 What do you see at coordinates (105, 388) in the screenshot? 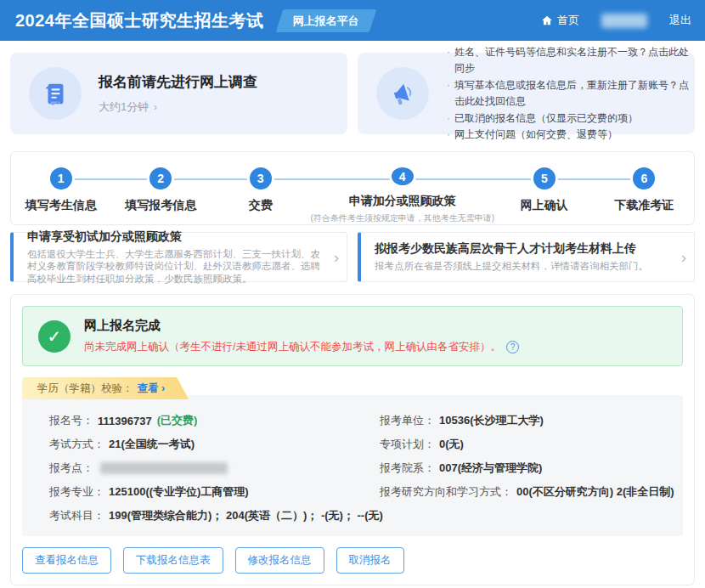
I see `education-check-tag: 学历（学籍）校验： 查看 ›` at bounding box center [105, 388].